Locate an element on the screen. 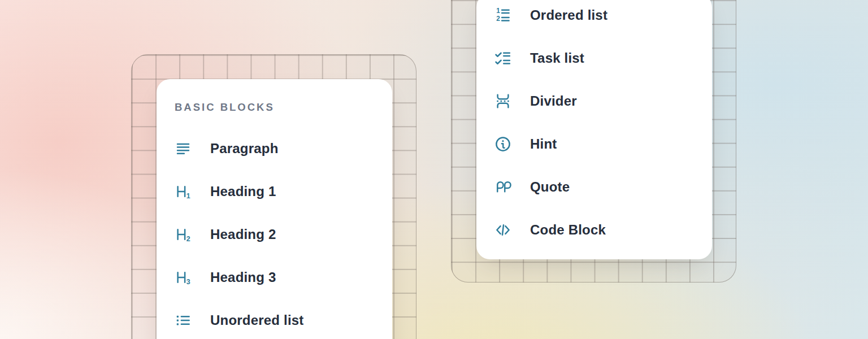  heading-2-icon: 2 is located at coordinates (183, 234).